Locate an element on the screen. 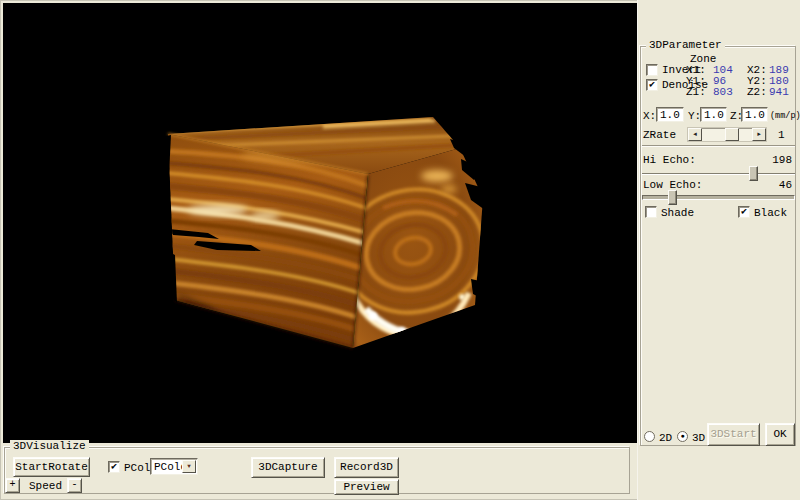 This screenshot has width=800, height=500. hi-echo-value: 198 is located at coordinates (782, 160).